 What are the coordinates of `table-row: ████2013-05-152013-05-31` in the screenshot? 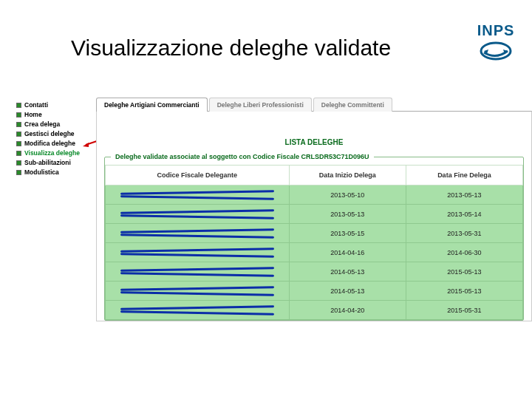 It's located at (315, 233).